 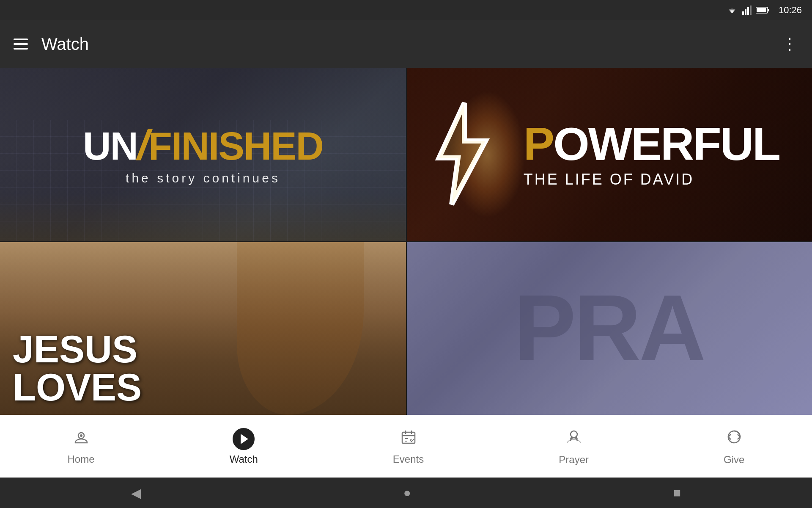 I want to click on menu-icon, so click(x=21, y=44).